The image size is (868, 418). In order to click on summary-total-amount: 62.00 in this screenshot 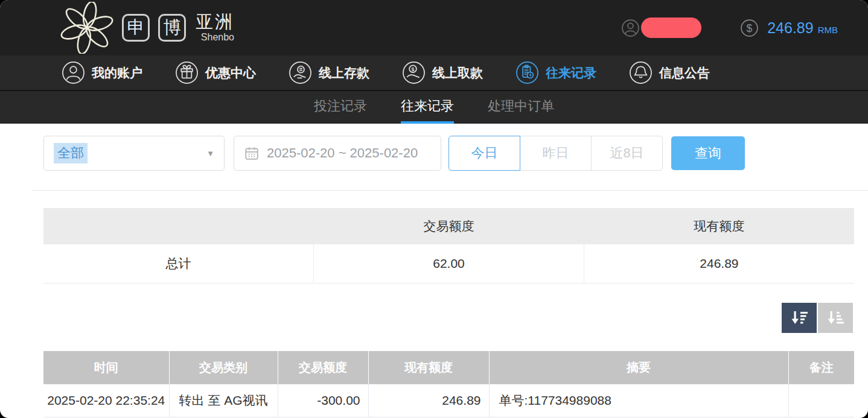, I will do `click(449, 264)`.